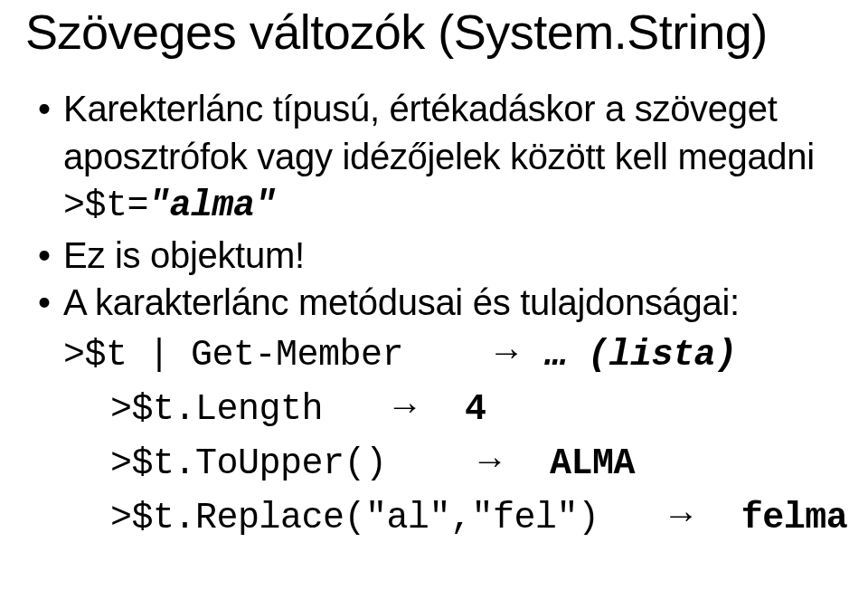 This screenshot has height=590, width=868. Describe the element at coordinates (440, 302) in the screenshot. I see `bullet-item-3: A karakterlánc metódusai és tulajdonsága…` at that location.